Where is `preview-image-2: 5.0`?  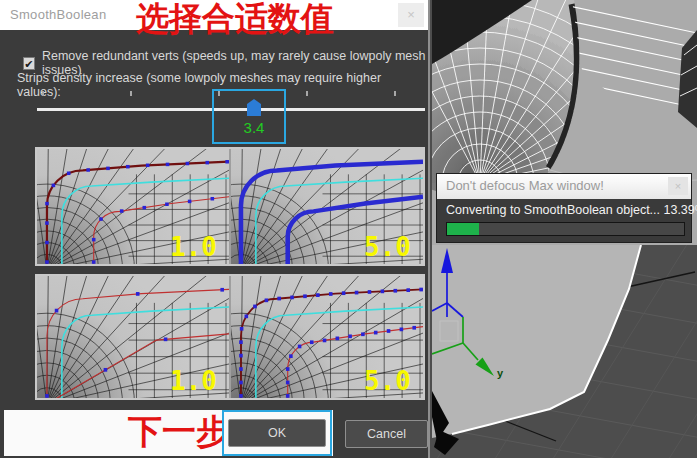 preview-image-2: 5.0 is located at coordinates (327, 206).